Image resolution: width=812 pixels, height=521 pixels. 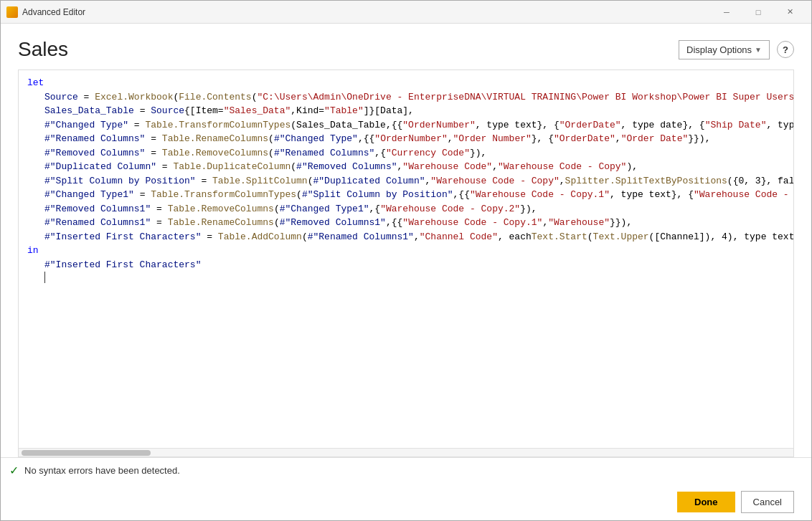 What do you see at coordinates (86, 453) in the screenshot?
I see `horizontal-scrollbar` at bounding box center [86, 453].